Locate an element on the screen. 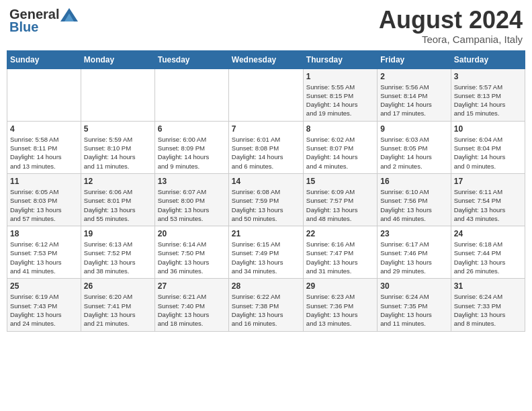 This screenshot has width=532, height=411. day-number: 22 is located at coordinates (340, 234).